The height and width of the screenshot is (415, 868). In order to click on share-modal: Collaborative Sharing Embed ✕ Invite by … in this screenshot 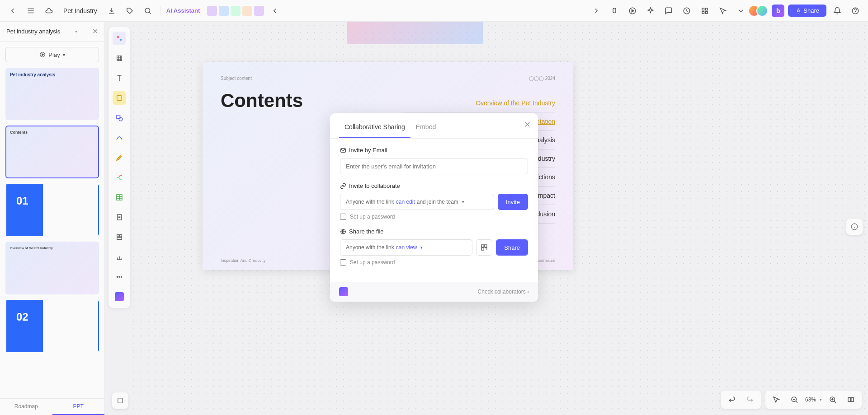, I will do `click(434, 208)`.